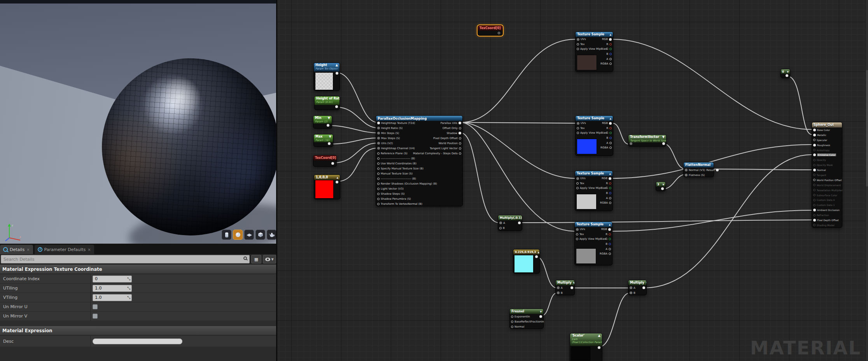 This screenshot has height=361, width=868. I want to click on search-input, so click(118, 260).